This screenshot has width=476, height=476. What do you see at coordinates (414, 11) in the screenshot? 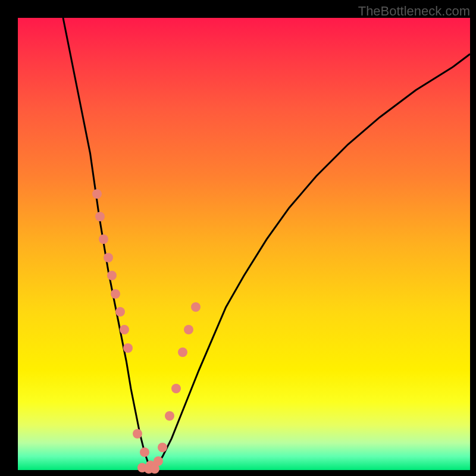
I see `watermark-text: TheBottleneck.com` at bounding box center [414, 11].